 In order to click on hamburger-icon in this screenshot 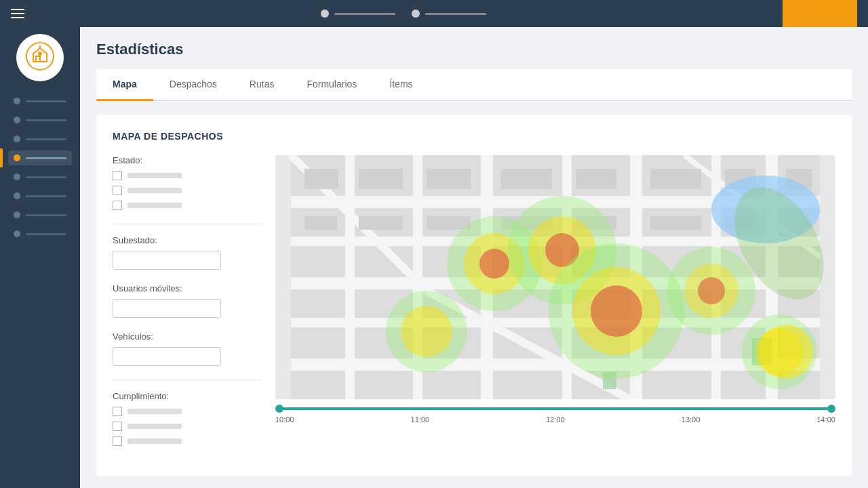, I will do `click(18, 14)`.